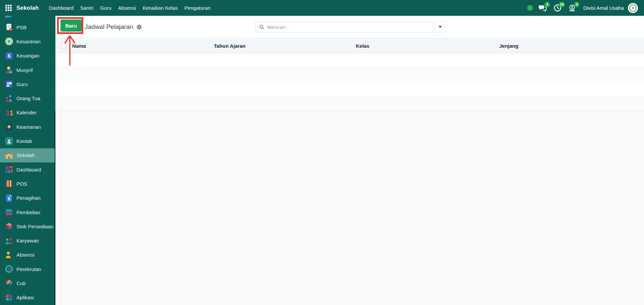  What do you see at coordinates (9, 283) in the screenshot?
I see `leave-umbrella-icon` at bounding box center [9, 283].